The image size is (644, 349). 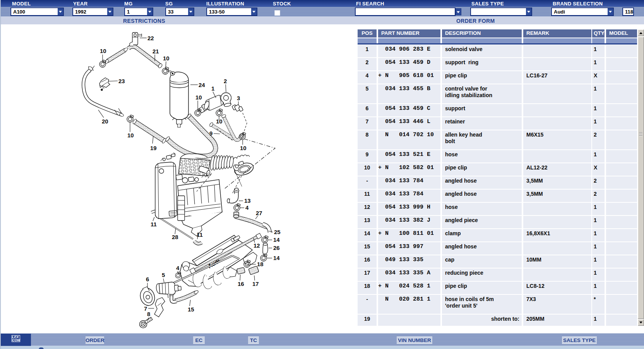 I want to click on svg-text: 3, so click(x=238, y=98).